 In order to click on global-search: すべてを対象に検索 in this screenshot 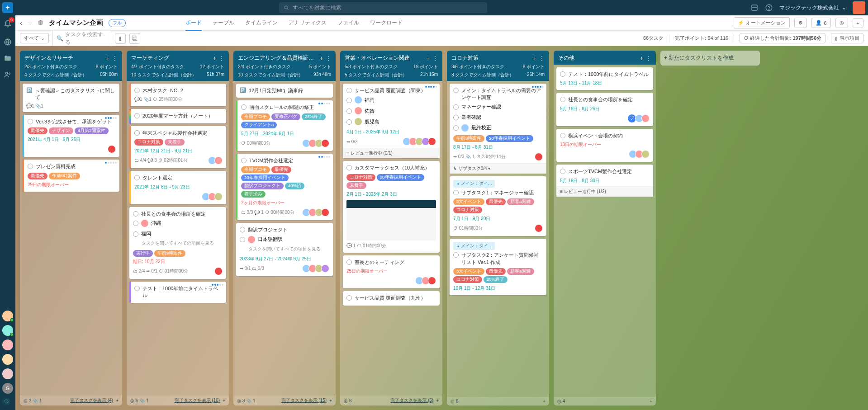, I will do `click(383, 8)`.